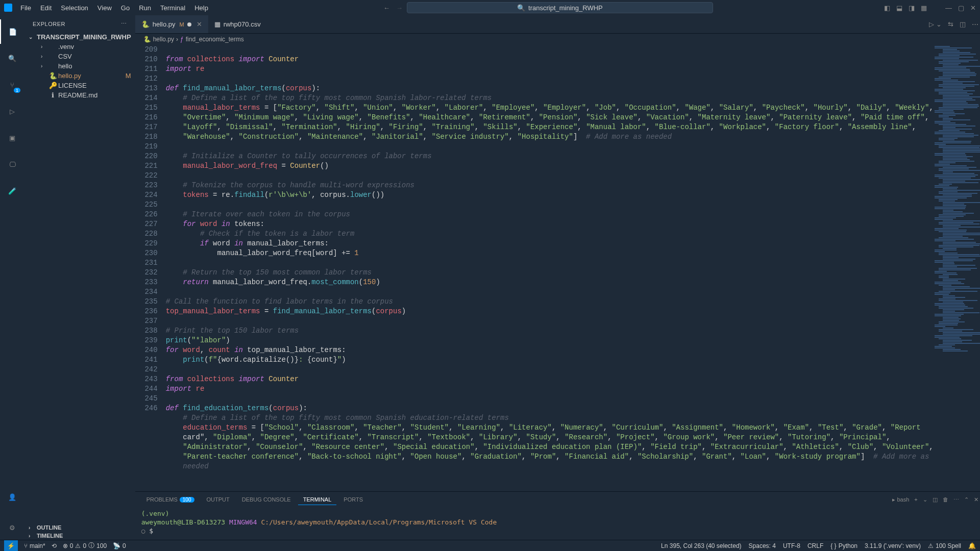 Image resolution: width=980 pixels, height=551 pixels. What do you see at coordinates (893, 546) in the screenshot?
I see `python-interpreter: 3.11.9 ('.venv': venv)` at bounding box center [893, 546].